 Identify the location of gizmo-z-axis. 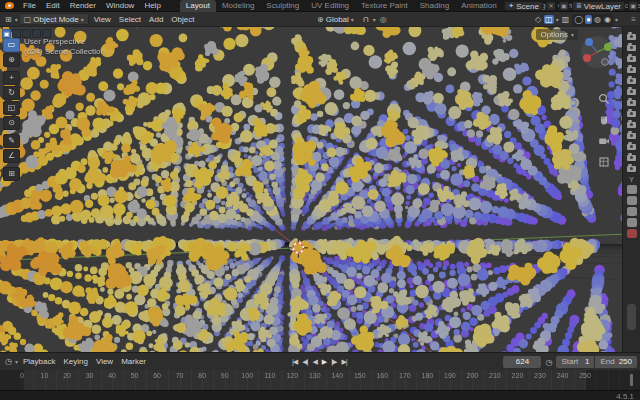
(589, 42).